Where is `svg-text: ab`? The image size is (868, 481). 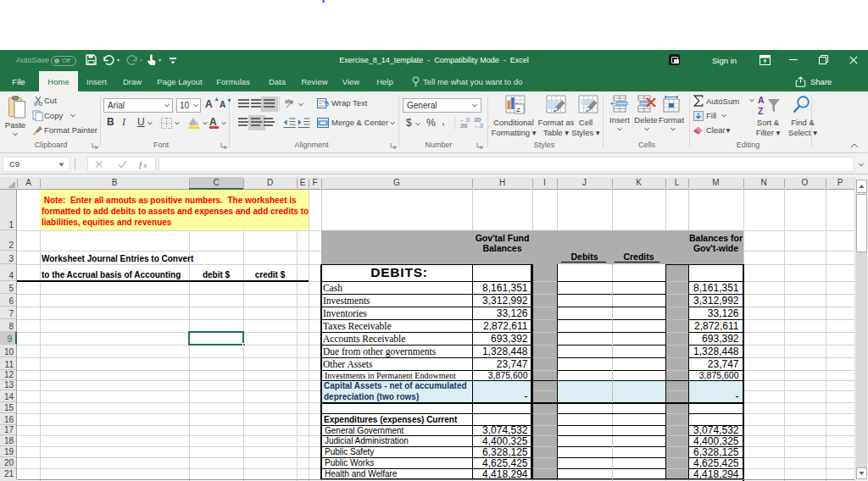
svg-text: ab is located at coordinates (288, 102).